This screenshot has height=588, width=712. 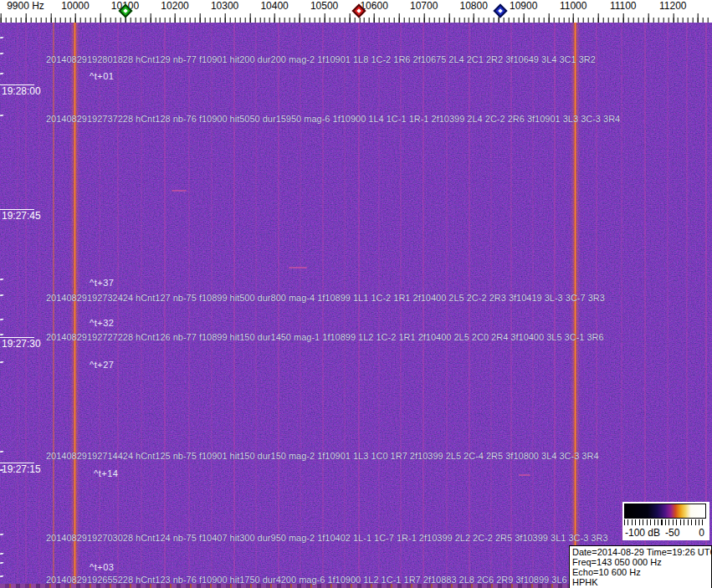 I want to click on relative-time-marker: ^t+03, so click(x=102, y=567).